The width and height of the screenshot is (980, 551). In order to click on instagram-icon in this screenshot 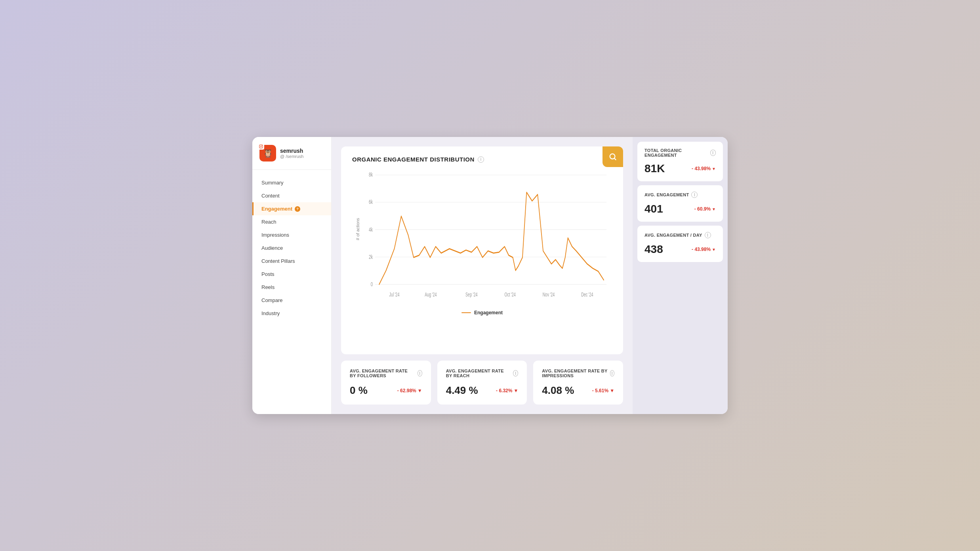, I will do `click(261, 146)`.